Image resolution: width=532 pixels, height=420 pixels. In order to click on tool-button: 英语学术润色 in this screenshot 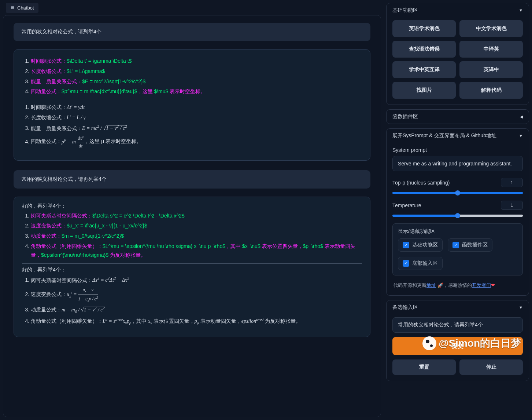, I will do `click(424, 29)`.